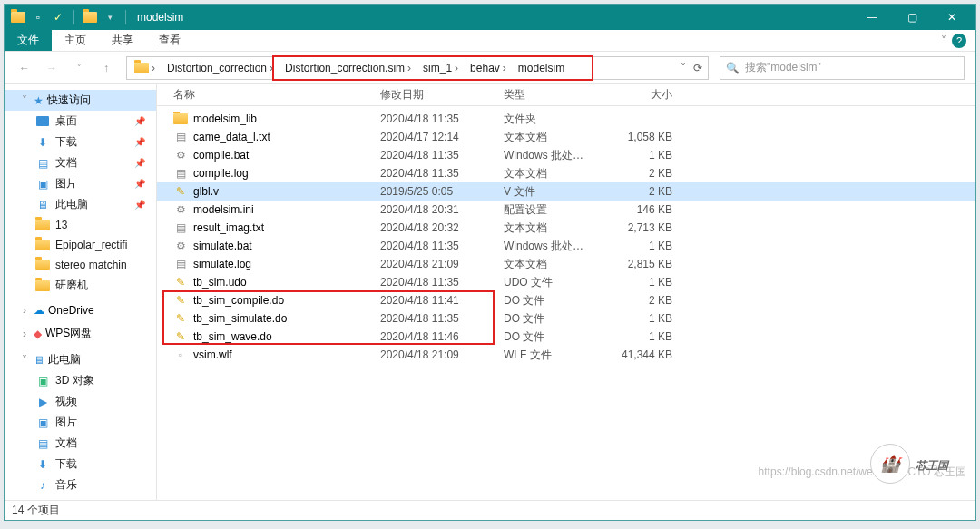 The image size is (980, 529). What do you see at coordinates (52, 68) in the screenshot?
I see `forward-button: →` at bounding box center [52, 68].